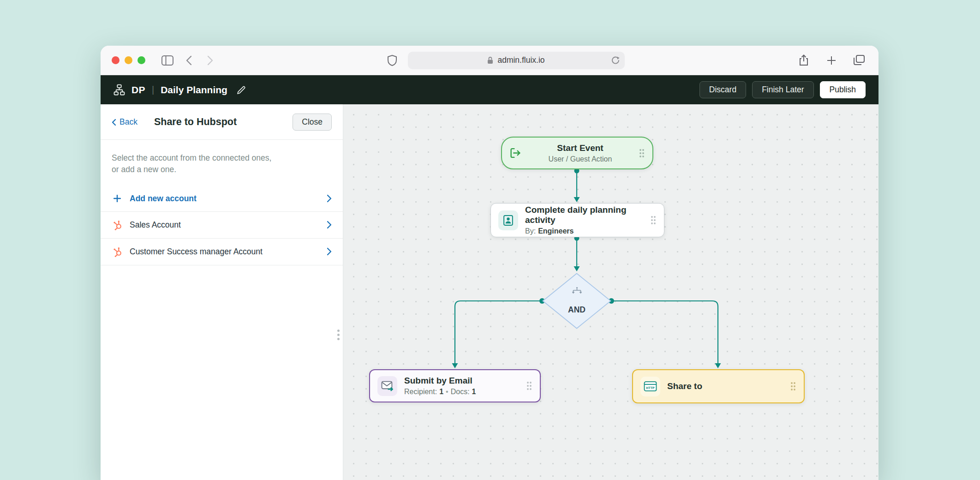  Describe the element at coordinates (194, 90) in the screenshot. I see `workflow-title: Daily Planning` at that location.